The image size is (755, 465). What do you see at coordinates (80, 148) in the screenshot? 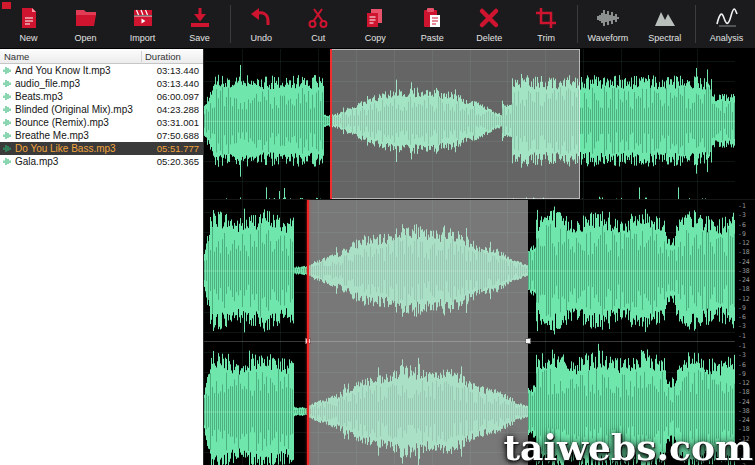
I see `file-name: Do You Like Bass.mp3` at bounding box center [80, 148].